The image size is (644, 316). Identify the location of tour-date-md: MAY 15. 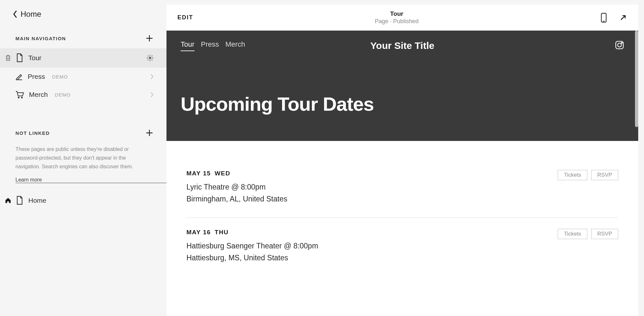
(199, 173).